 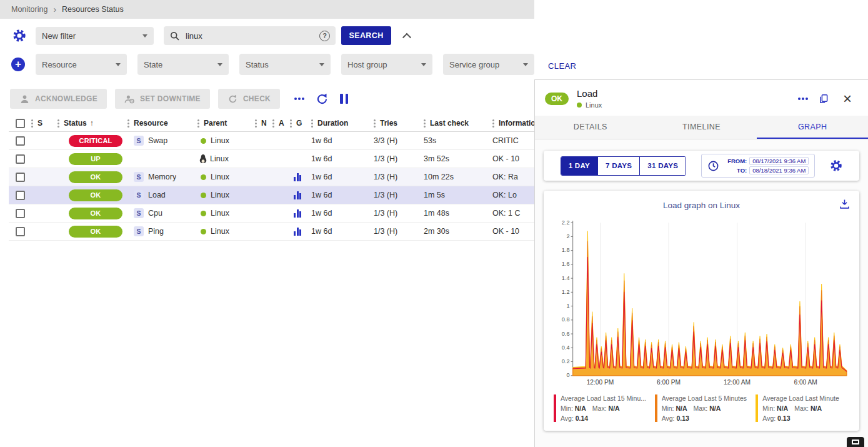 I want to click on column-header-status: Status↑, so click(x=92, y=123).